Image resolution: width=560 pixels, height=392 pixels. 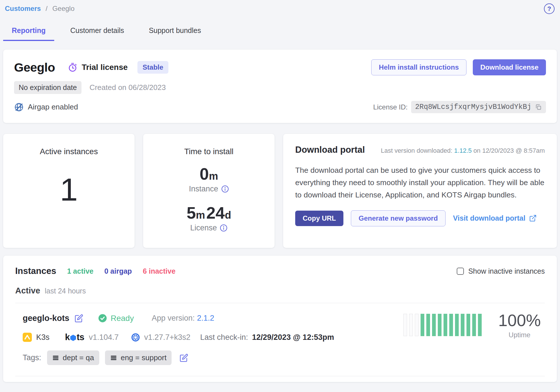 I want to click on kots-version: v1.104.7, so click(x=104, y=338).